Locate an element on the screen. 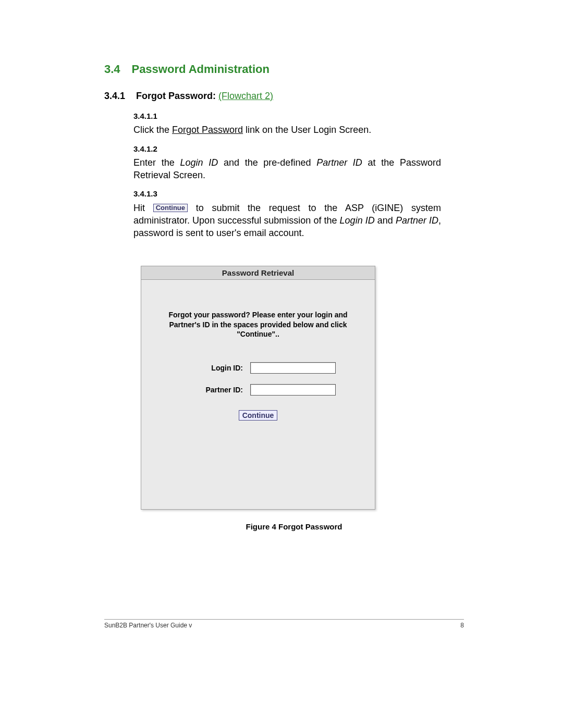  partner-id-label: Partner ID: is located at coordinates (215, 390).